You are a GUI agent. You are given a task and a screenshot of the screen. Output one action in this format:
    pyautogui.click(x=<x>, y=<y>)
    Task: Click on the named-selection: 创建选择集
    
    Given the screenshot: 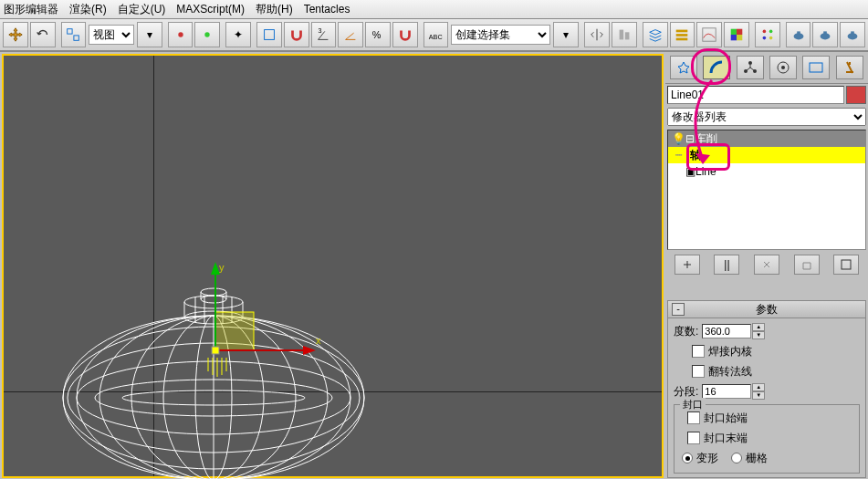 What is the action you would take?
    pyautogui.click(x=500, y=35)
    